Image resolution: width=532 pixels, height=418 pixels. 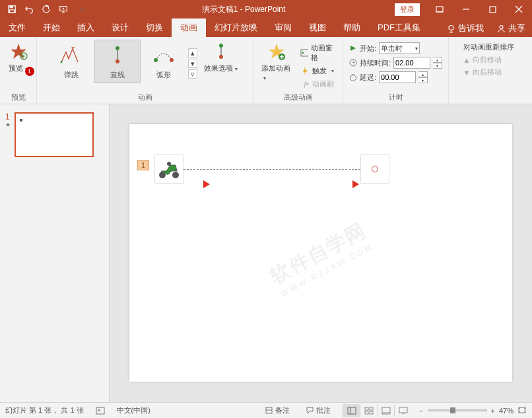 What do you see at coordinates (193, 63) in the screenshot?
I see `gallery-down-button: ▾` at bounding box center [193, 63].